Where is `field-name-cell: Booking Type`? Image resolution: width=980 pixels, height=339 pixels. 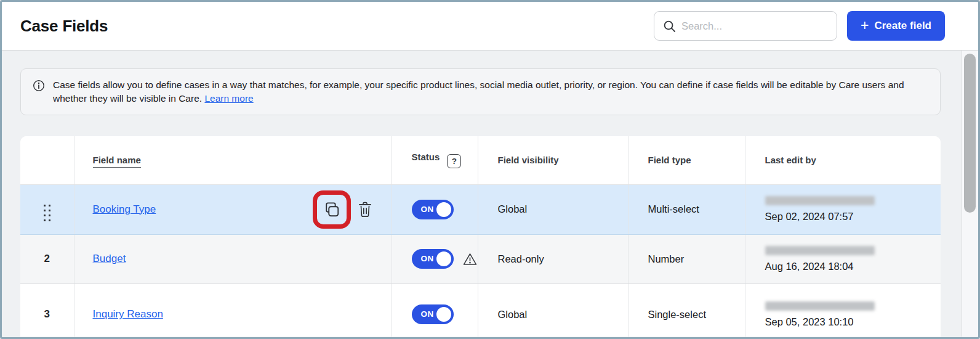
field-name-cell: Booking Type is located at coordinates (233, 210).